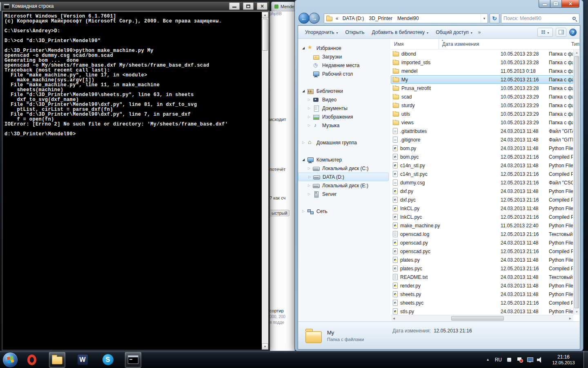  What do you see at coordinates (482, 157) in the screenshot?
I see `file-row: bom.pyc 12.05.2013 21:16 Compiled P` at bounding box center [482, 157].